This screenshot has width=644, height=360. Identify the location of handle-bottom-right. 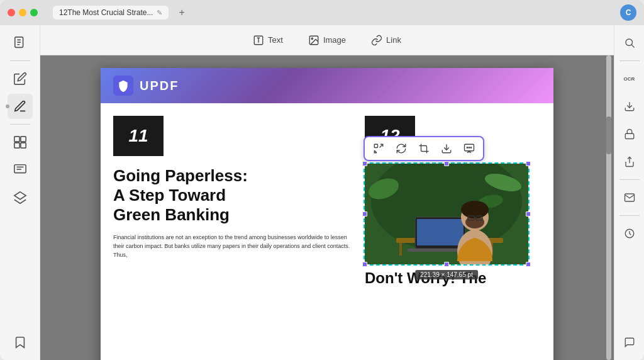
(528, 264).